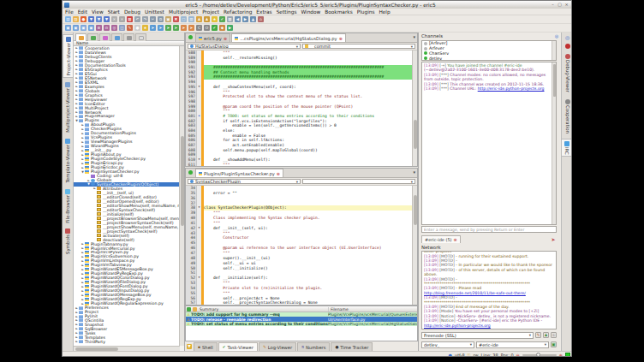  What do you see at coordinates (189, 347) in the screenshot?
I see `filter-icon: ▼` at bounding box center [189, 347].